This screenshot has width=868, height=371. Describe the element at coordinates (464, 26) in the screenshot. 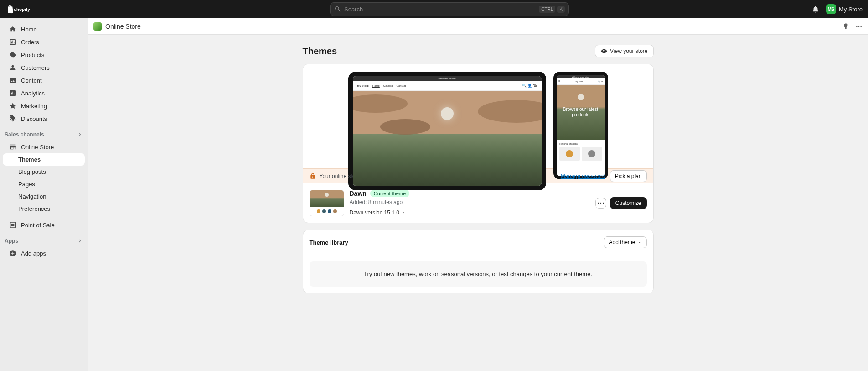

I see `sec-header-left: Online Store` at that location.